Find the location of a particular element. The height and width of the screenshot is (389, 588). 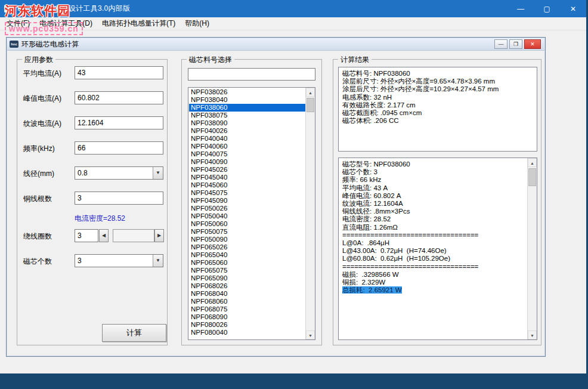

ripple-current-label: 纹波电流(A) is located at coordinates (42, 124).